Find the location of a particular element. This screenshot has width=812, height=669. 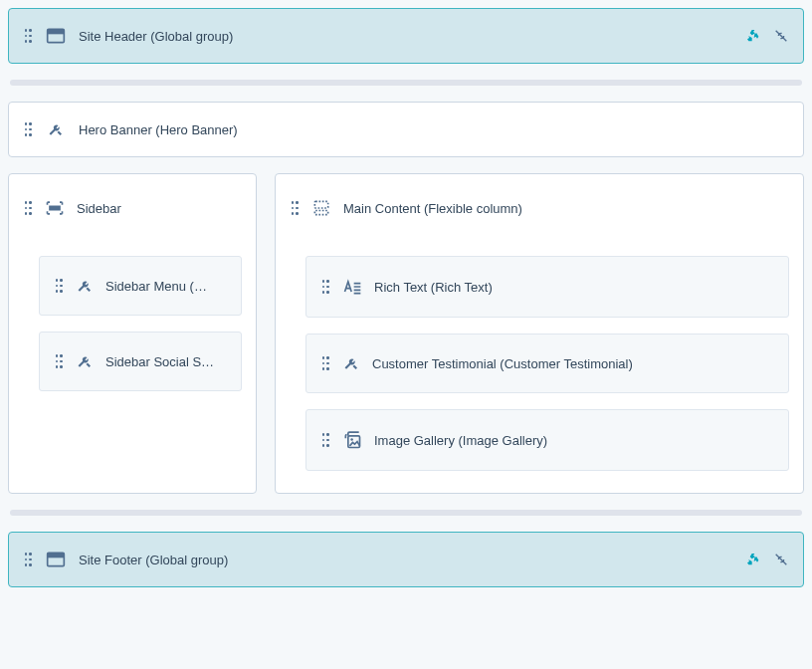

site-footer-row: Site Footer (Global group) is located at coordinates (406, 559).